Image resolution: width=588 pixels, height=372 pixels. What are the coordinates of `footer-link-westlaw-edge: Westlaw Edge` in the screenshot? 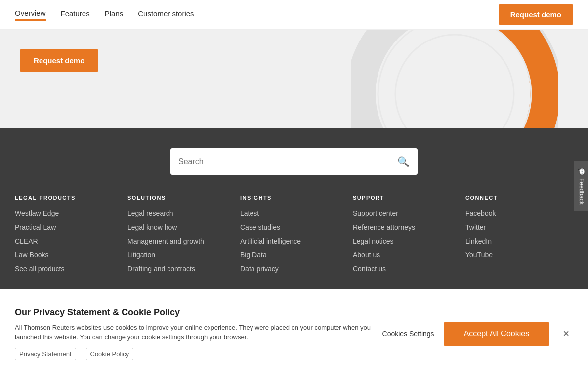 It's located at (69, 213).